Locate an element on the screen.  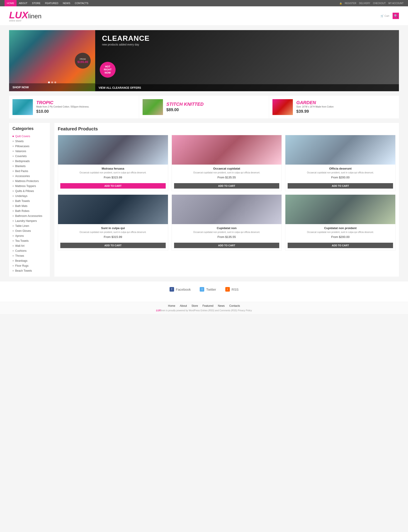
product-name-4: Cupidatat non is located at coordinates (227, 228).